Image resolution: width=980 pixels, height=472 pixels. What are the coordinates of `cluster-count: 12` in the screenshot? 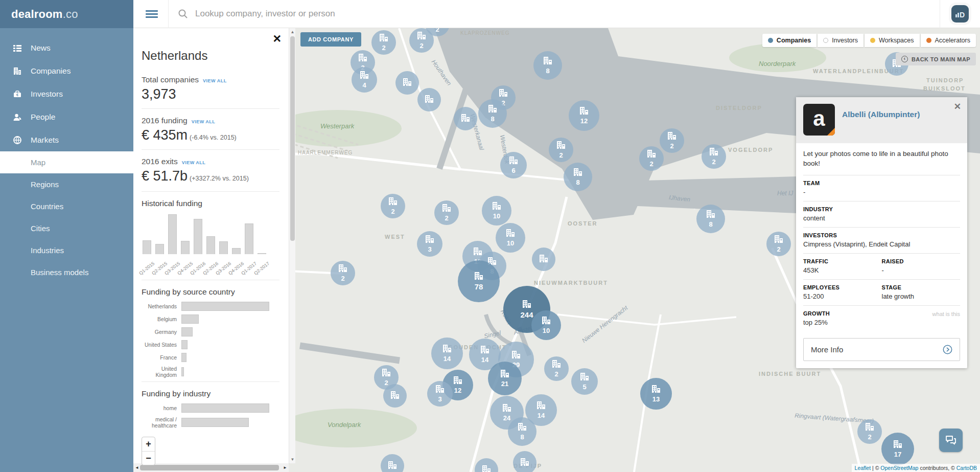 It's located at (584, 121).